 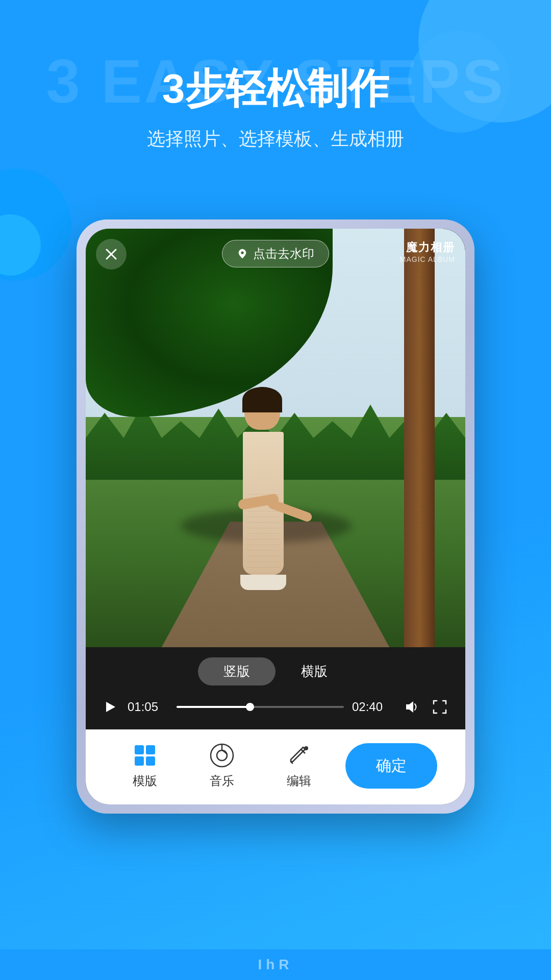 I want to click on fullscreen-button, so click(x=440, y=707).